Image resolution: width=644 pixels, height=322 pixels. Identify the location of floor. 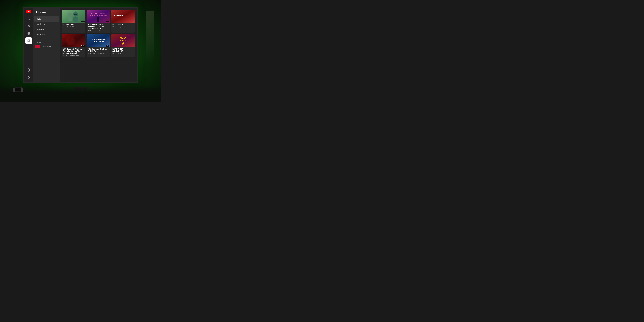
(80, 94).